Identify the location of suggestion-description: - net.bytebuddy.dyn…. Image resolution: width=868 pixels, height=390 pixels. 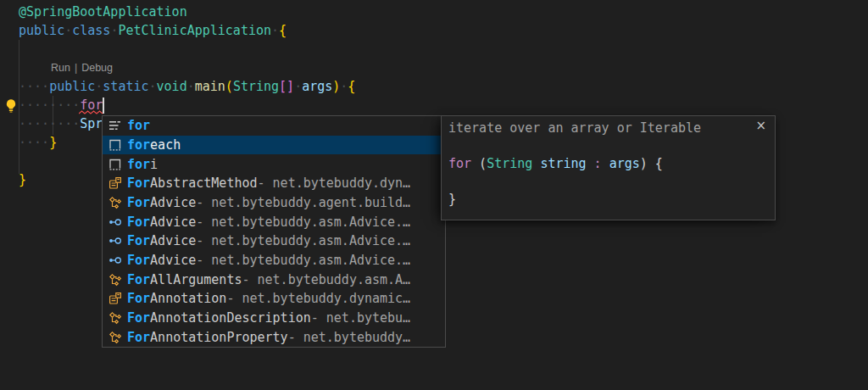
(334, 183).